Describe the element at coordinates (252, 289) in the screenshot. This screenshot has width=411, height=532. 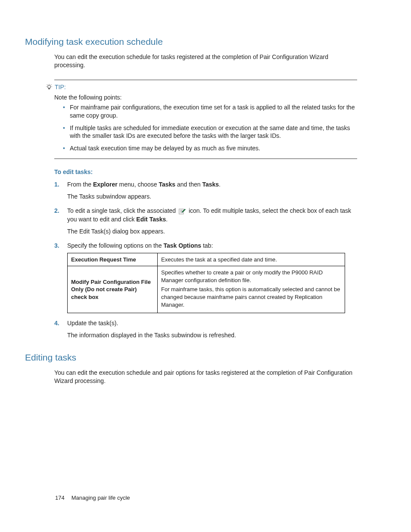
I see `table-value: Specifies whether to create a pair or on…` at that location.